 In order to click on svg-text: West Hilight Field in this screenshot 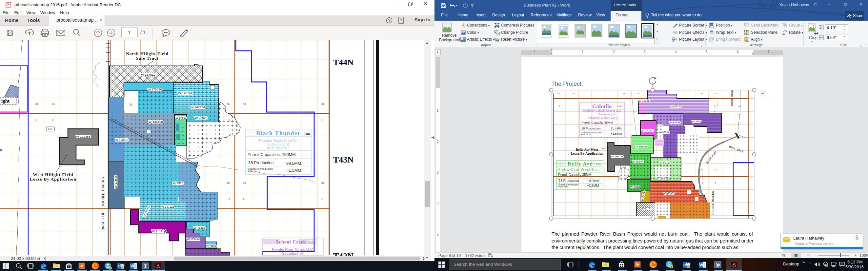, I will do `click(53, 174)`.